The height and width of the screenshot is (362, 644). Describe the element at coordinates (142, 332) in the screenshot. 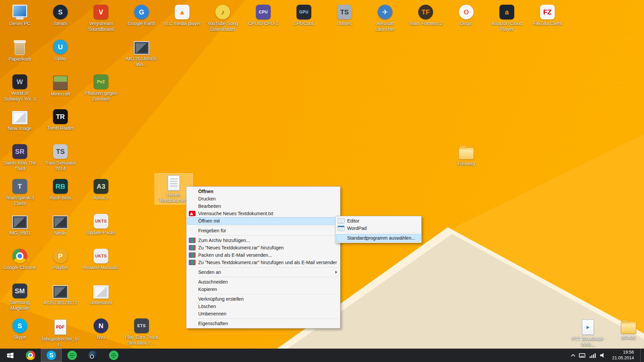

I see `desktop-icon-play-euro-truck-simulator-2: ETSPlay Euro Truck Simulator 2 ...` at that location.